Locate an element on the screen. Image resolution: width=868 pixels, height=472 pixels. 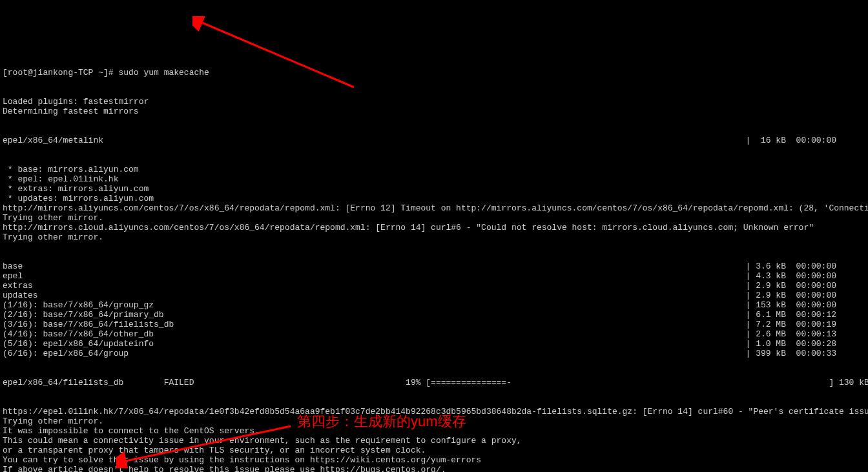
output-line-c-5: You can try to solve this issue by using… is located at coordinates (434, 460).